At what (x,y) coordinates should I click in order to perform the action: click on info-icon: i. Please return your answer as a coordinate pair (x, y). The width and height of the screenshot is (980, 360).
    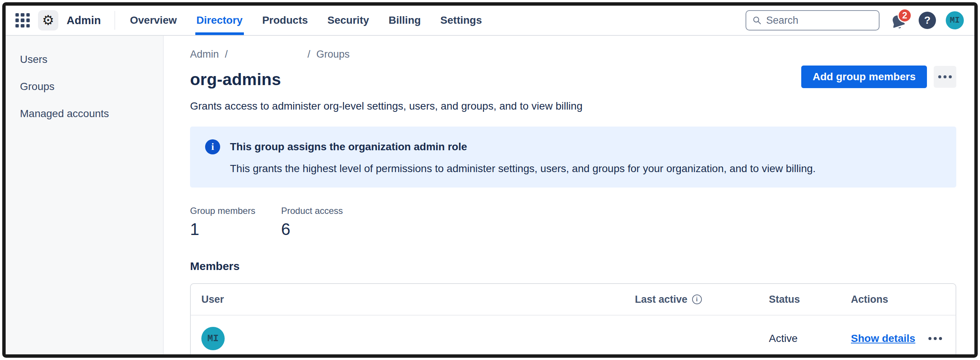
    Looking at the image, I should click on (213, 147).